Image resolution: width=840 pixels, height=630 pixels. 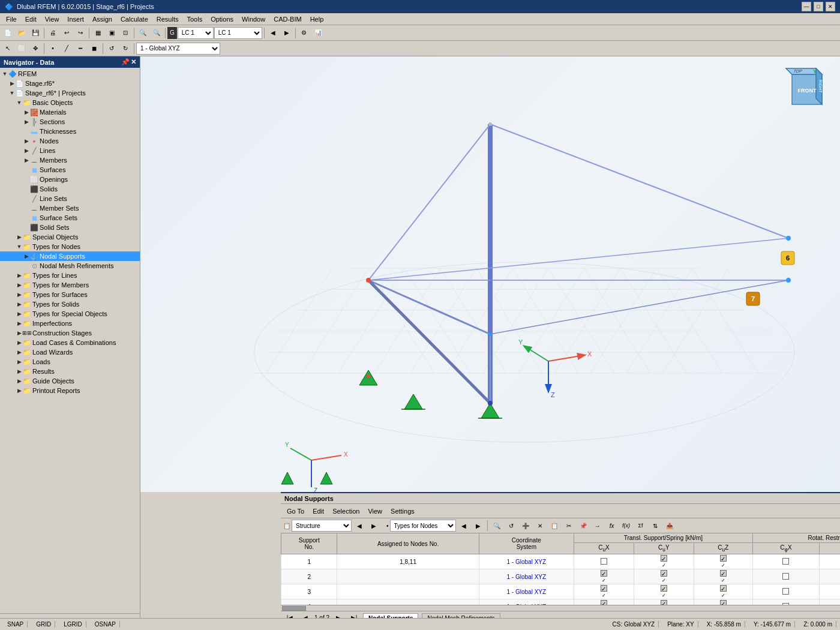 I want to click on expand-types-solids: ▶, so click(x=19, y=304).